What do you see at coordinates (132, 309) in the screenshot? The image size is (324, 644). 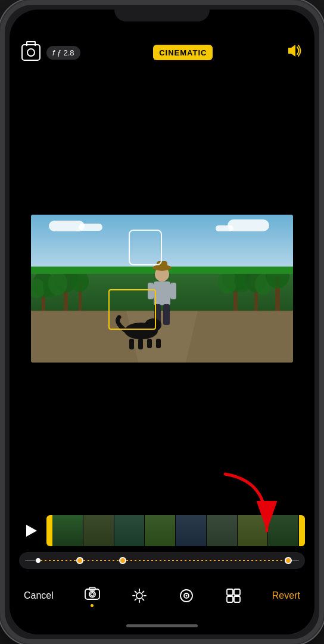 I see `dog-focus-box` at bounding box center [132, 309].